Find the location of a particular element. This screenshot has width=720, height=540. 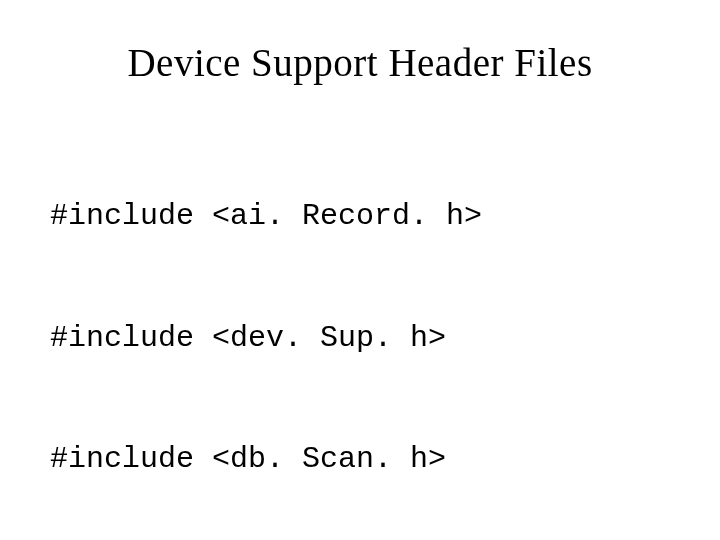

code-line-1: #include <ai. Record. h> is located at coordinates (360, 216).